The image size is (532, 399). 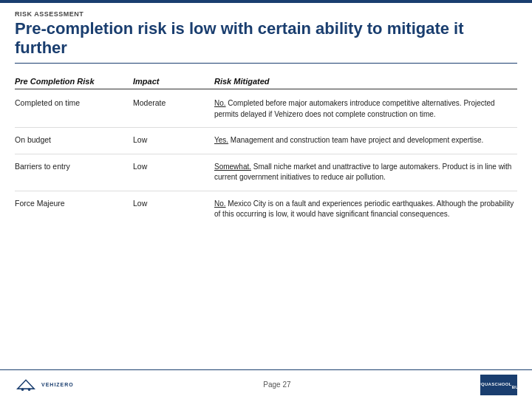 What do you see at coordinates (222, 140) in the screenshot?
I see `mitigated-prefix-1: Yes.` at bounding box center [222, 140].